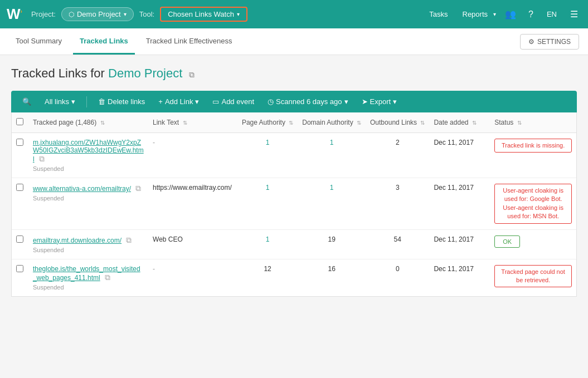  What do you see at coordinates (20, 143) in the screenshot?
I see `row-1-checkbox` at bounding box center [20, 143].